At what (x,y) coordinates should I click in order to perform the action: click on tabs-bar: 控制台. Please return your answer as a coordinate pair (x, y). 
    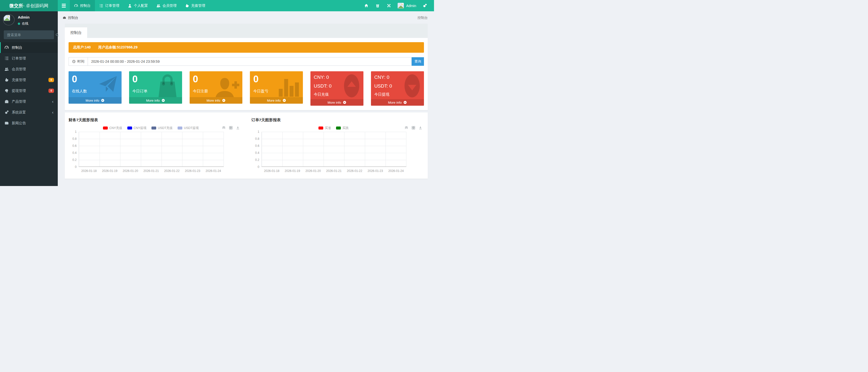
    Looking at the image, I should click on (246, 31).